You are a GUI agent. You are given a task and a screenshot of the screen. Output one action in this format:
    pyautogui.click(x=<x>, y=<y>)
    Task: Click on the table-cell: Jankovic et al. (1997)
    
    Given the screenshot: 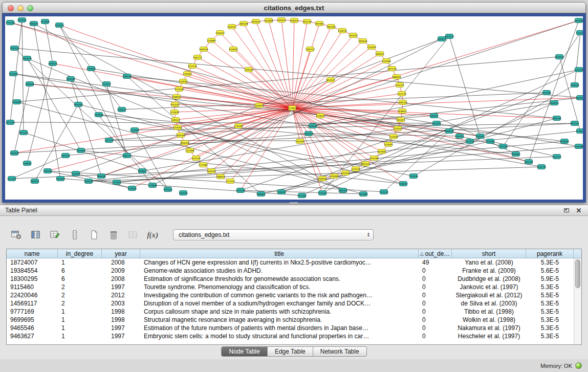 What is the action you would take?
    pyautogui.click(x=489, y=287)
    